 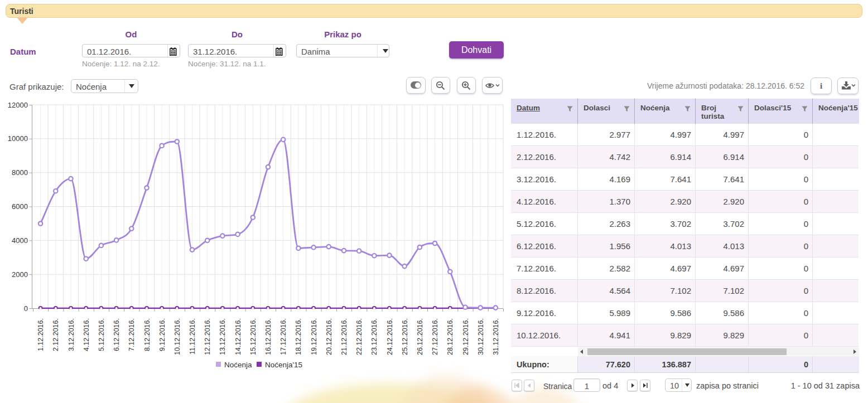 What do you see at coordinates (56, 334) in the screenshot?
I see `svg-text: 2.12.2016.` at bounding box center [56, 334].